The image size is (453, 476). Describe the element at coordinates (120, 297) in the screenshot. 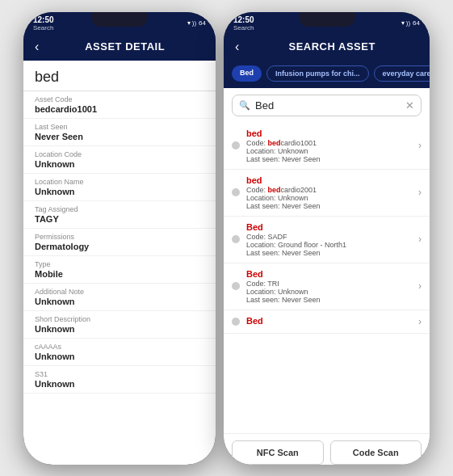

I see `detail-item: Additional Note Unknown` at that location.